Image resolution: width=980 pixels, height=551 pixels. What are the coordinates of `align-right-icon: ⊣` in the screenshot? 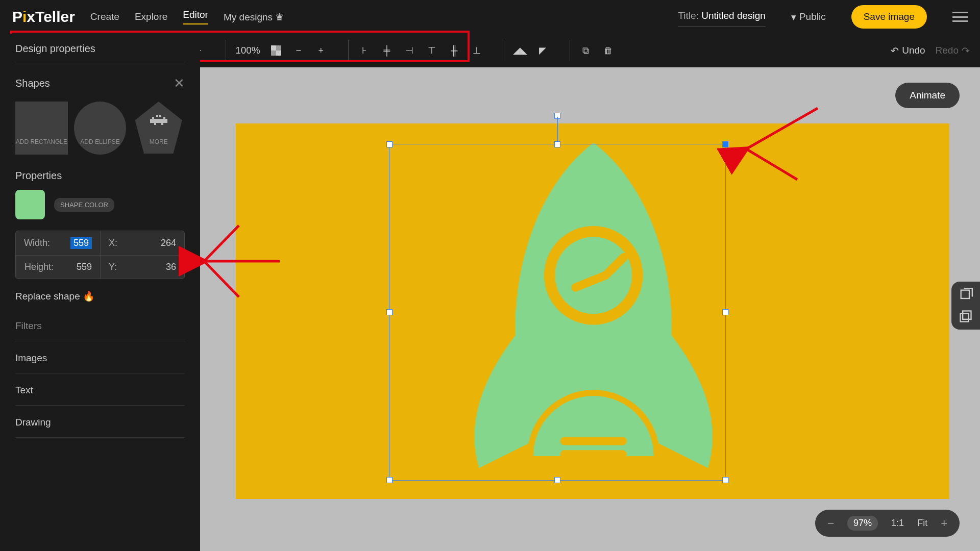 It's located at (409, 51).